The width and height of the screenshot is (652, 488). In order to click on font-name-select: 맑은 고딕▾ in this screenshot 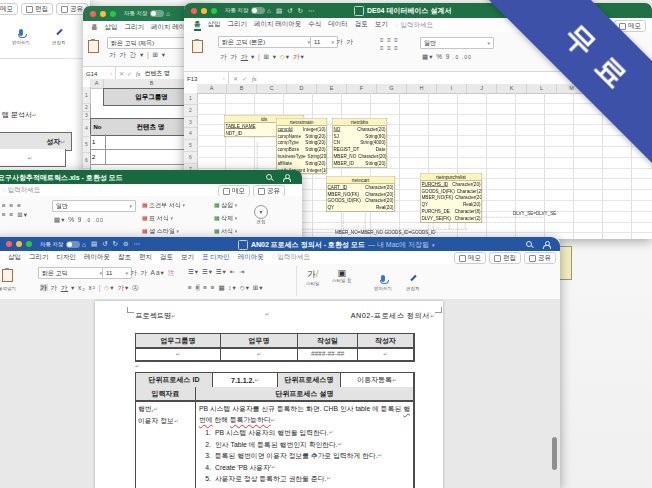, I will do `click(72, 273)`.